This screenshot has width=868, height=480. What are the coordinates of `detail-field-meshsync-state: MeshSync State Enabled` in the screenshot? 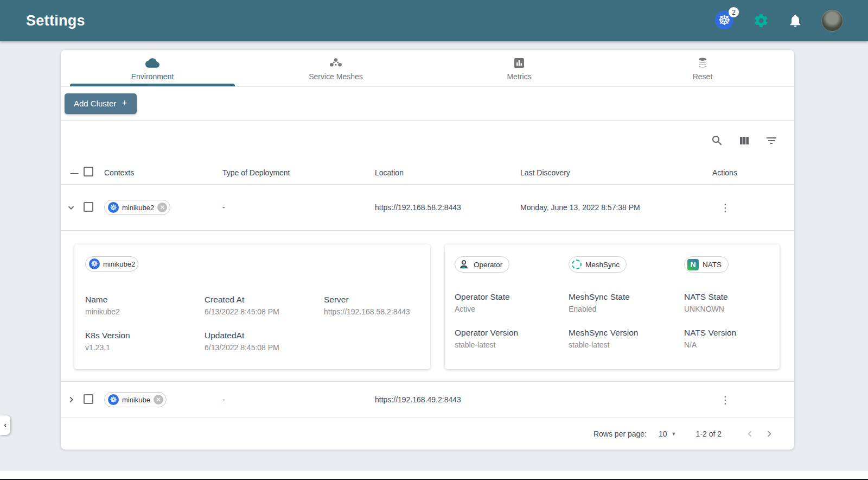 It's located at (626, 303).